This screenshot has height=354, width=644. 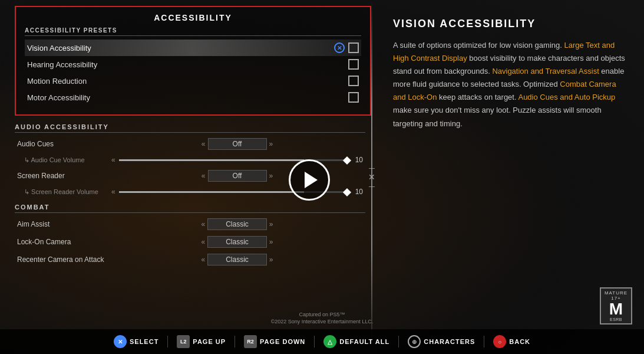 I want to click on lock-on-selector: « Classic », so click(x=237, y=242).